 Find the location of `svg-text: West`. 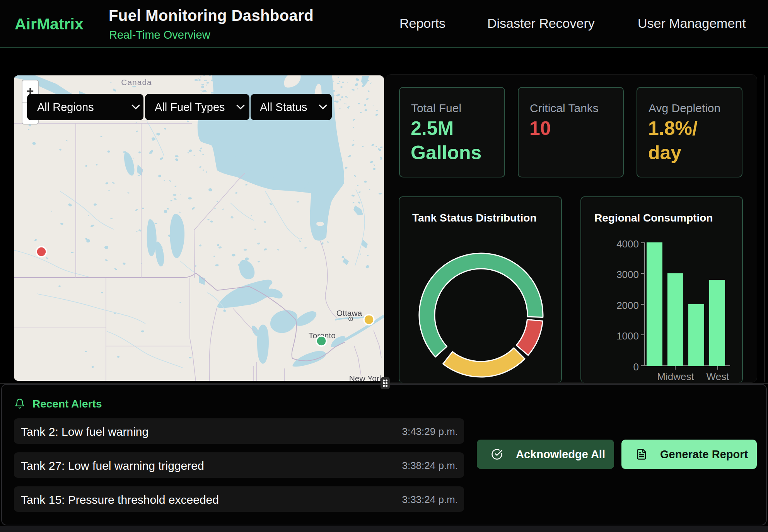

svg-text: West is located at coordinates (718, 377).